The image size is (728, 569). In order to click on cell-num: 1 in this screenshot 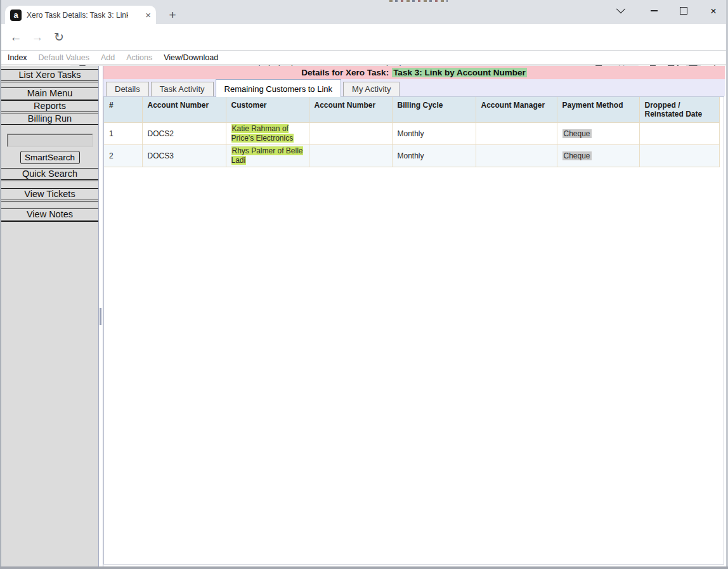, I will do `click(123, 134)`.